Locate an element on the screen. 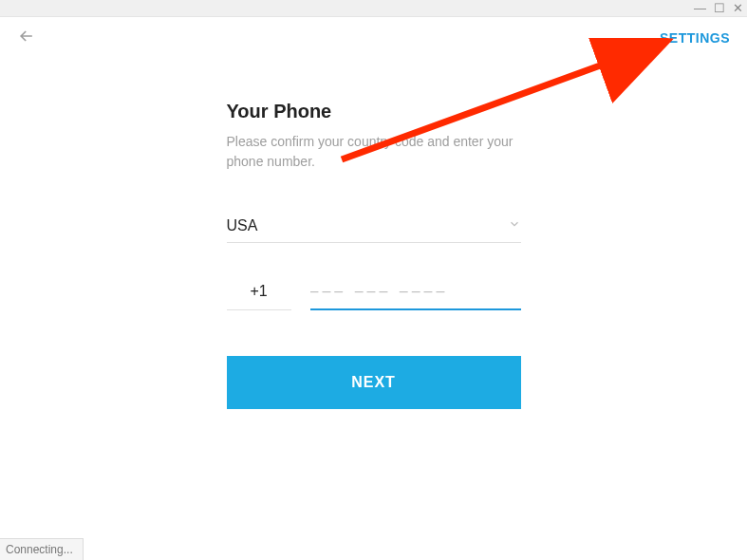 The width and height of the screenshot is (747, 560). maximize-button: ☐ is located at coordinates (719, 8).